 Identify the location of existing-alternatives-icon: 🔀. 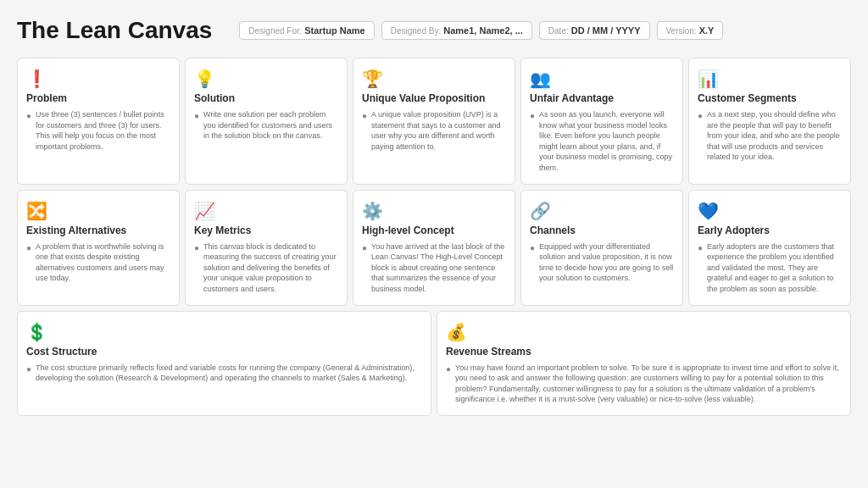
(98, 211).